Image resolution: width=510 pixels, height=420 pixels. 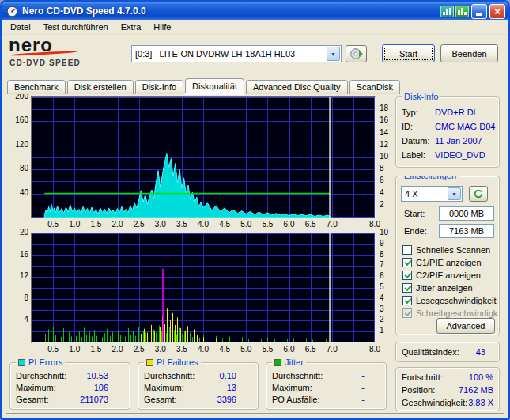 I want to click on app-speedometer-icon, so click(x=13, y=11).